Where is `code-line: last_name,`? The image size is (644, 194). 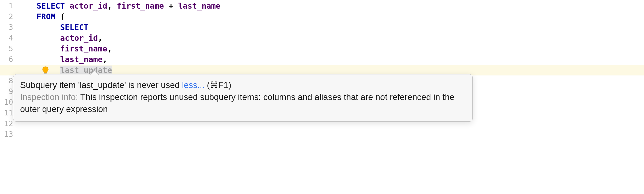 code-line: last_name, is located at coordinates (110, 60).